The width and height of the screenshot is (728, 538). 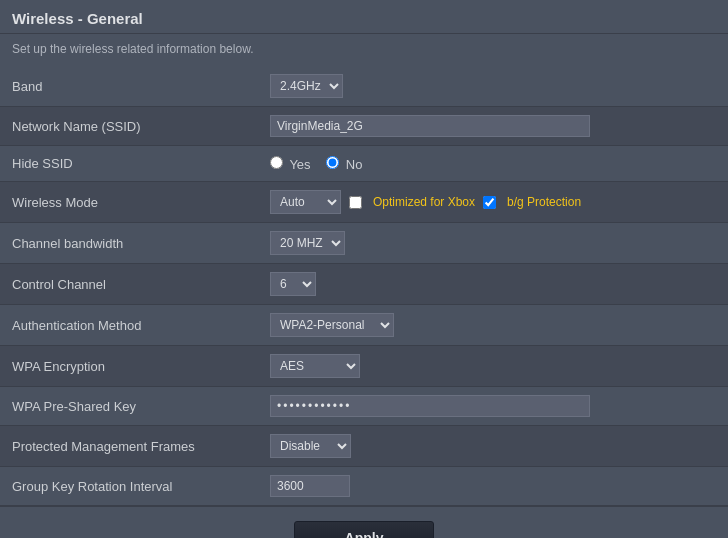 What do you see at coordinates (494, 164) in the screenshot?
I see `hide-ssid-cell: Yes No` at bounding box center [494, 164].